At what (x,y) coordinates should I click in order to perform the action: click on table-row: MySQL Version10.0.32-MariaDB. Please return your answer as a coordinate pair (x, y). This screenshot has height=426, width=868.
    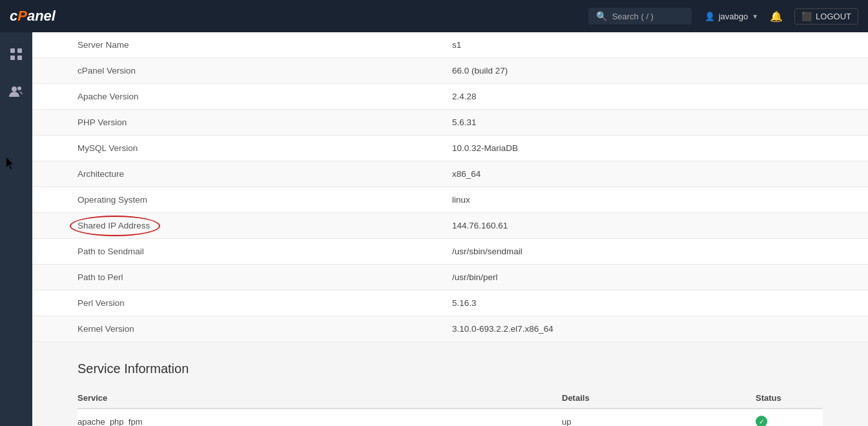
    Looking at the image, I should click on (450, 148).